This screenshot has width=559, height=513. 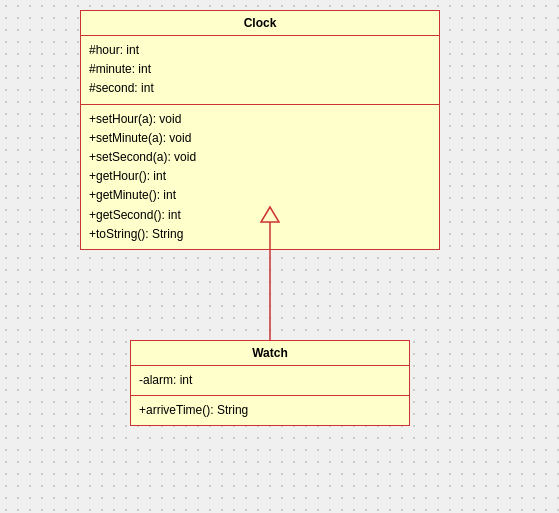 What do you see at coordinates (260, 120) in the screenshot?
I see `clock-method-0: +setHour(a): void` at bounding box center [260, 120].